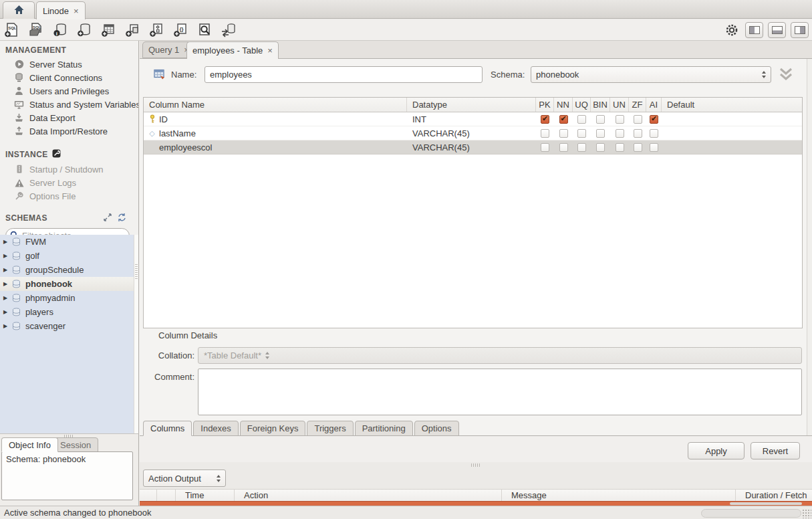  Describe the element at coordinates (61, 11) in the screenshot. I see `connection-tab-linode: Linode ×` at that location.